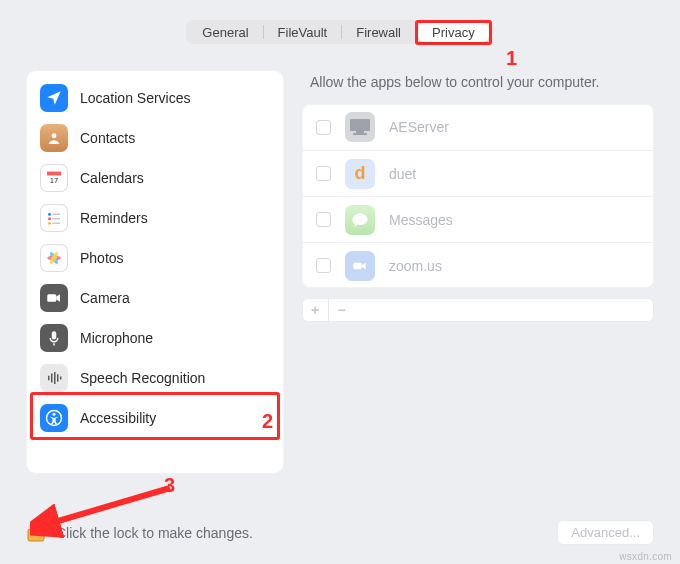 This screenshot has height=564, width=680. Describe the element at coordinates (646, 556) in the screenshot. I see `watermark: wsxdn.com` at that location.